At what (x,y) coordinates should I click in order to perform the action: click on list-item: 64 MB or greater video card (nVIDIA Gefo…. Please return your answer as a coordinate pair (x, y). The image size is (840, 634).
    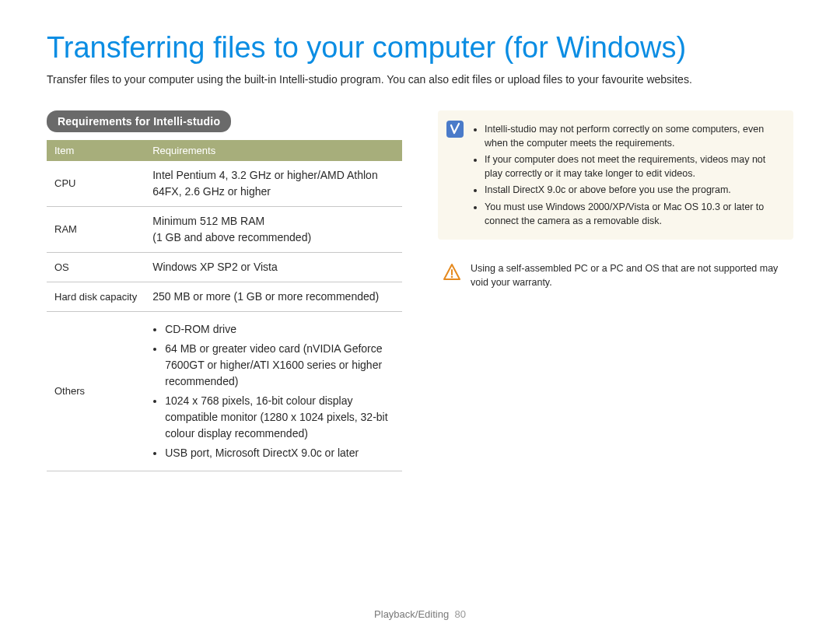
    Looking at the image, I should click on (280, 366).